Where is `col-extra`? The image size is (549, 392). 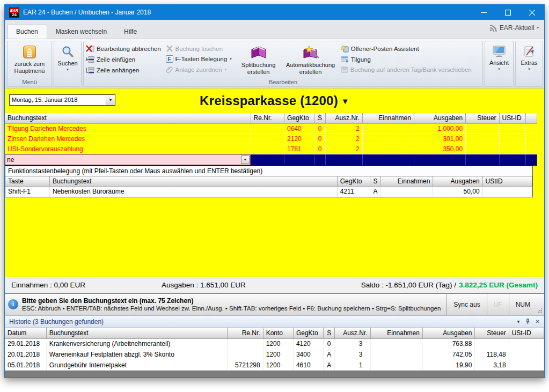 col-extra is located at coordinates (531, 118).